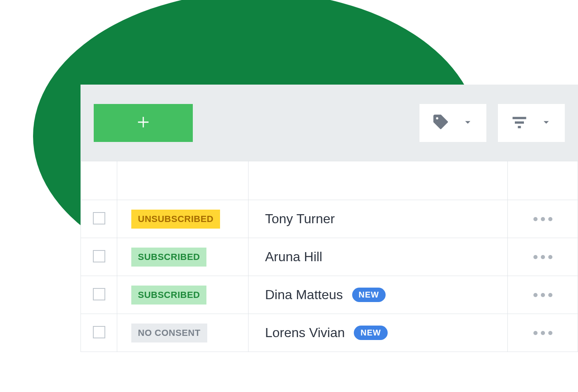 The width and height of the screenshot is (578, 392). What do you see at coordinates (99, 181) in the screenshot?
I see `col-header-checkbox` at bounding box center [99, 181].